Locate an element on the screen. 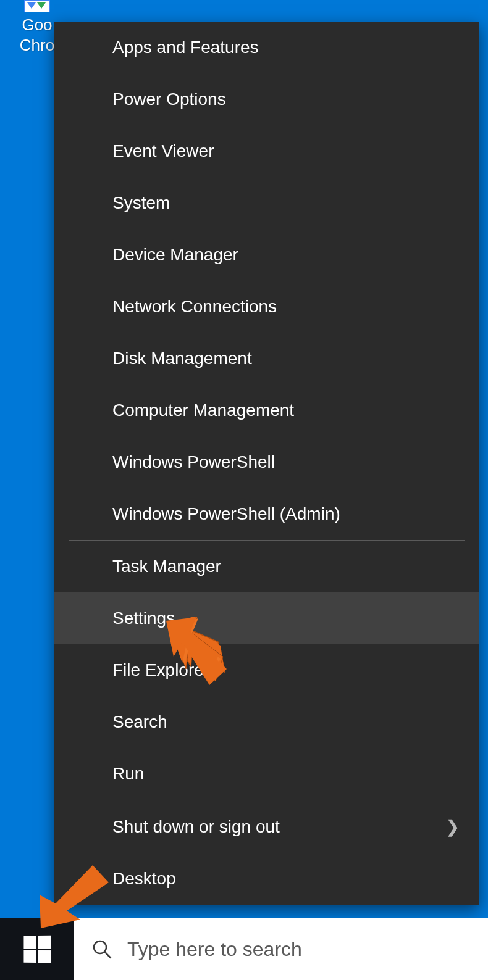  chevron-right-icon: ❯ is located at coordinates (452, 827).